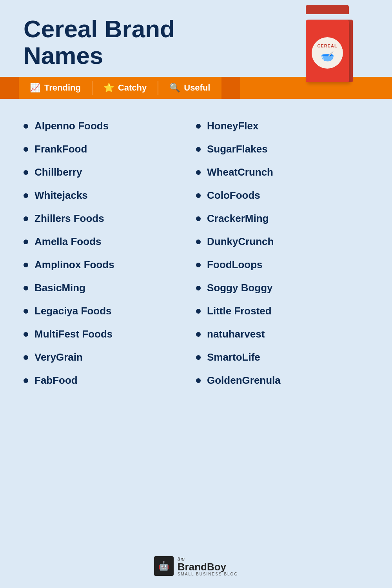 The image size is (392, 588). What do you see at coordinates (231, 88) in the screenshot?
I see `tab-accent-right` at bounding box center [231, 88].